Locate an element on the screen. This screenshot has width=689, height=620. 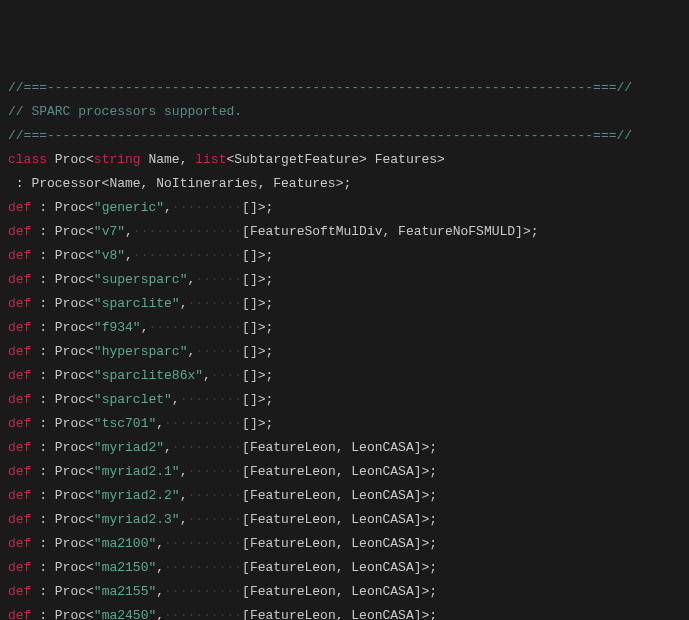
def-line-sparclite: def : Proc<"sparclite",·······[]>; is located at coordinates (344, 304).